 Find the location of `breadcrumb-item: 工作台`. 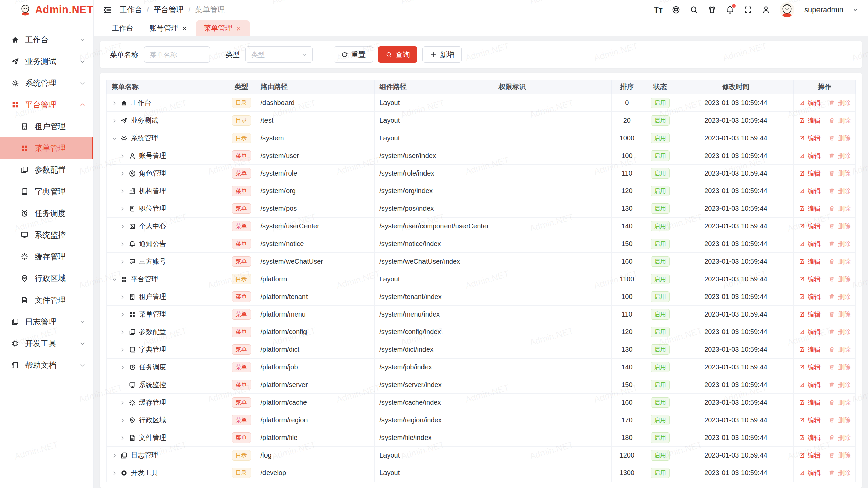

breadcrumb-item: 工作台 is located at coordinates (131, 10).